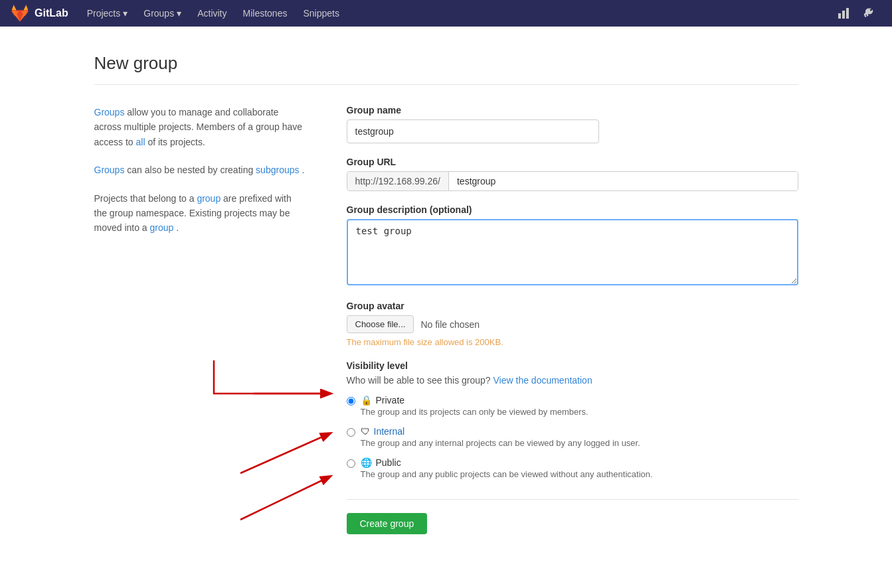  Describe the element at coordinates (389, 463) in the screenshot. I see `public-label: Public` at that location.